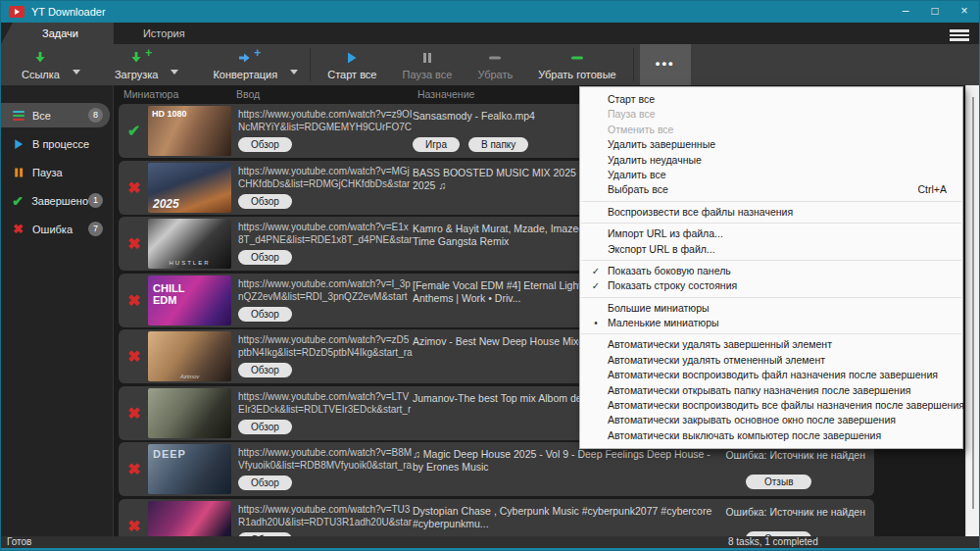 The width and height of the screenshot is (980, 551). Describe the element at coordinates (577, 59) in the screenshot. I see `remove-completed-dash-icon` at that location.